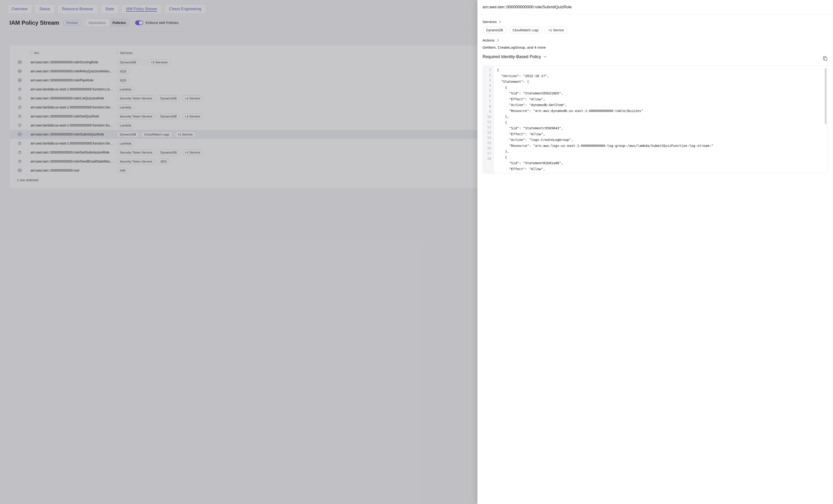 The height and width of the screenshot is (504, 833). What do you see at coordinates (488, 120) in the screenshot?
I see `code-gutter: 123456789101112131415161718` at bounding box center [488, 120].